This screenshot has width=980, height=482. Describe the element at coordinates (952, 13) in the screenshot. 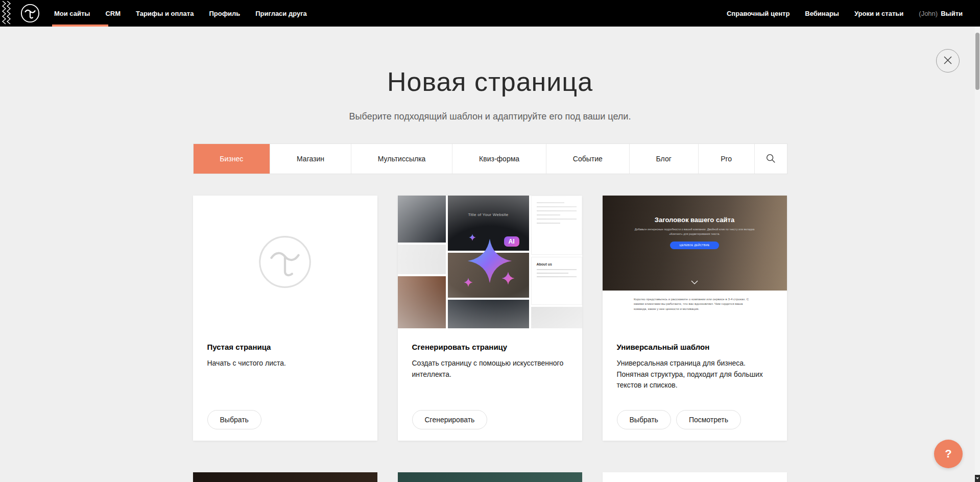

I see `logout-link: Выйти` at that location.